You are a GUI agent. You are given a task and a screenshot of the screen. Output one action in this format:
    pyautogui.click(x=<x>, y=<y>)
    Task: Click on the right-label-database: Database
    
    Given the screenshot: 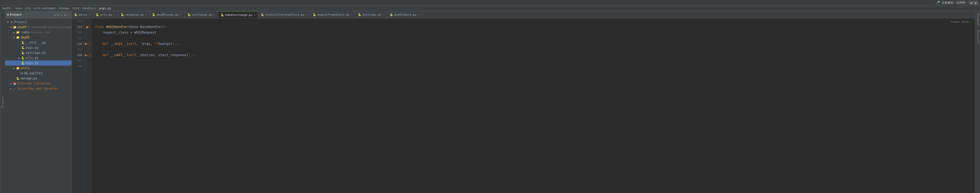 What is the action you would take?
    pyautogui.click(x=978, y=20)
    